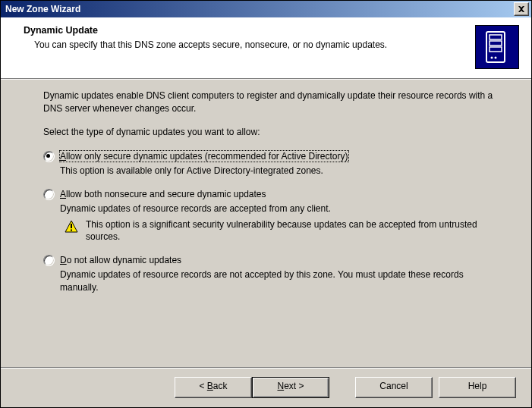 The width and height of the screenshot is (532, 408). What do you see at coordinates (281, 171) in the screenshot?
I see `option-secure-desc: This option is available only for Active…` at bounding box center [281, 171].